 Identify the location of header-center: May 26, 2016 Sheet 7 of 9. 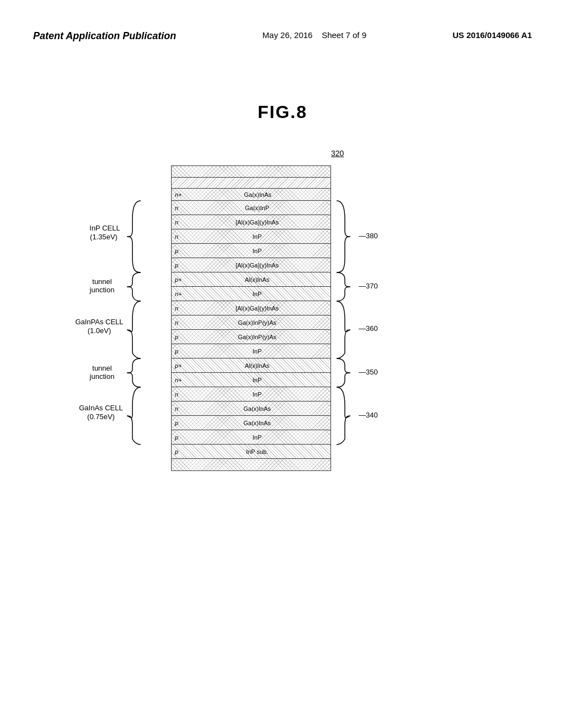
(315, 35).